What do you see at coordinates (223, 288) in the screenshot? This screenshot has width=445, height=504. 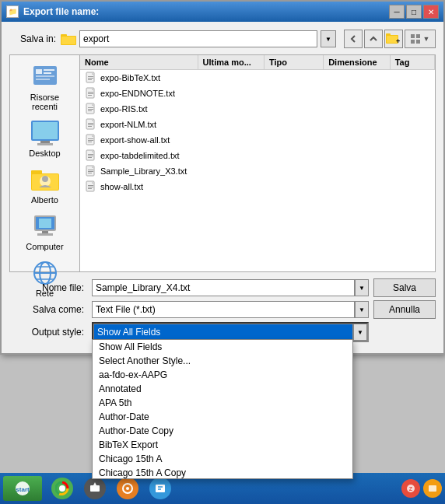 I see `nome-file-input` at bounding box center [223, 288].